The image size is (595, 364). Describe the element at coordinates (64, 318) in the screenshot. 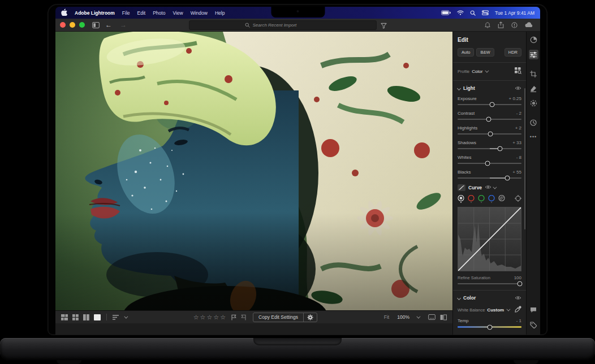

I see `photo-grid-view-icon` at that location.